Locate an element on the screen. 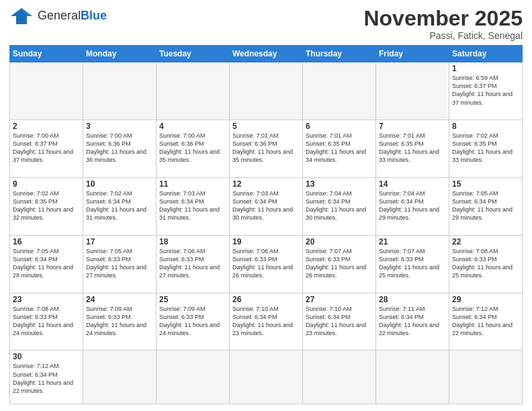  day-cell: 2Sunrise: 7:00 AM Sunset: 6:37 PM Daylig… is located at coordinates (47, 149).